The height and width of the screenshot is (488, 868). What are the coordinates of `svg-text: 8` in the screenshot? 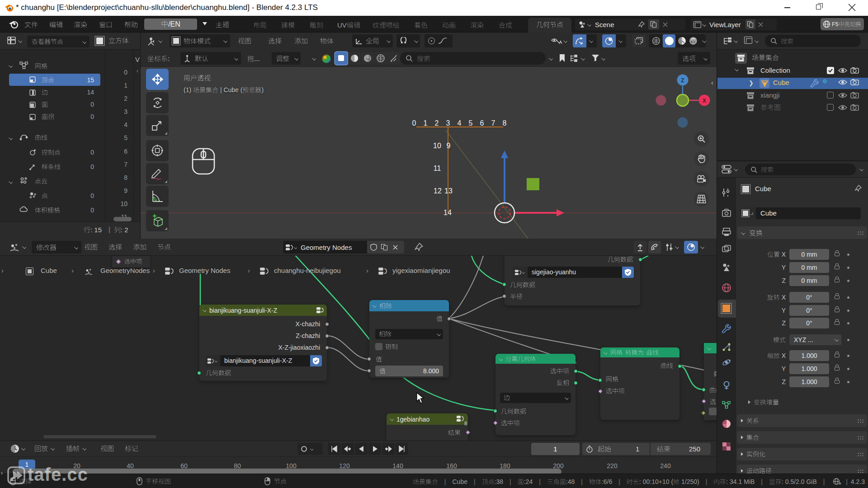 It's located at (505, 123).